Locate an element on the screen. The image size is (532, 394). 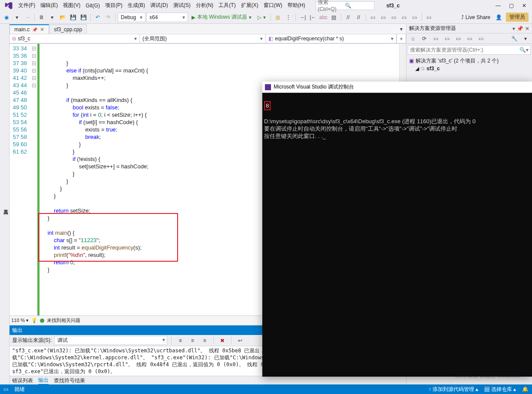
nav-scope: ⧉sf3_c▾ is located at coordinates (75, 39).